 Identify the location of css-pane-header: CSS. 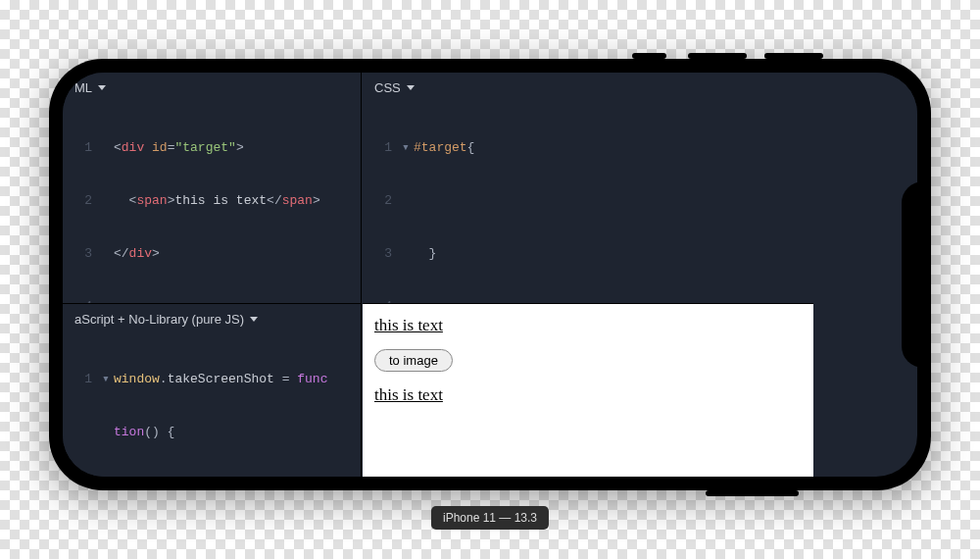
(640, 87).